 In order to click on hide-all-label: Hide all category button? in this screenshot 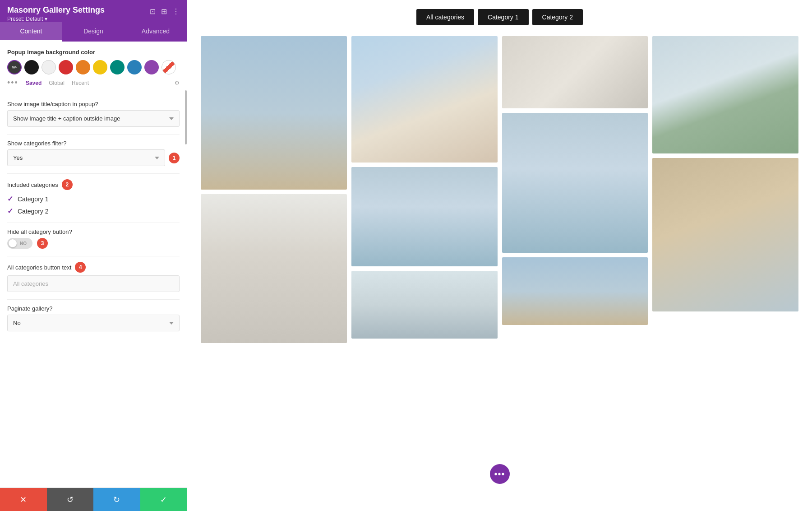, I will do `click(93, 232)`.